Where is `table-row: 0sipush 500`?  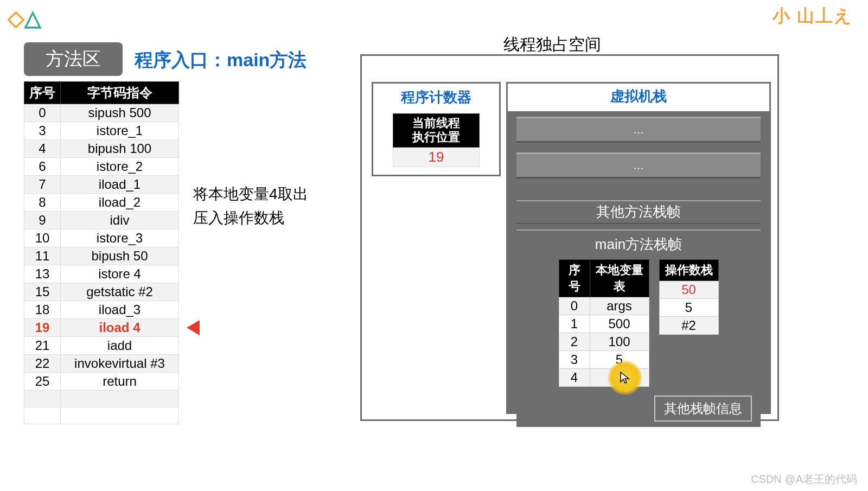
table-row: 0sipush 500 is located at coordinates (102, 113).